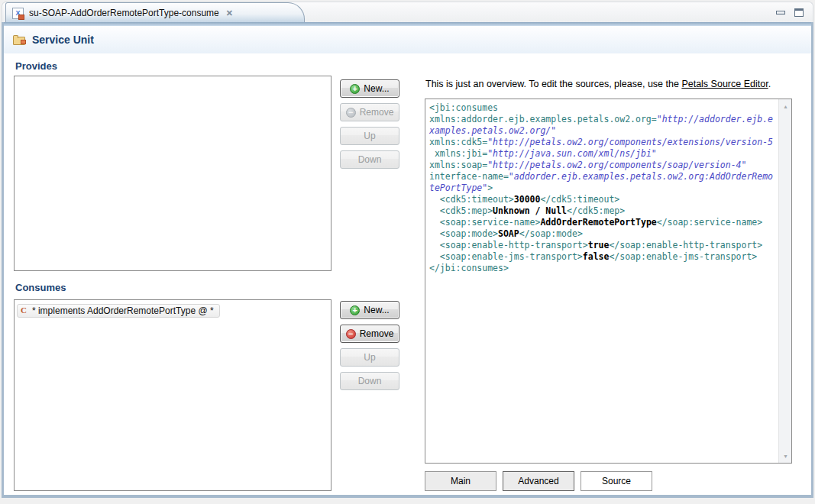 The width and height of the screenshot is (815, 504). Describe the element at coordinates (603, 154) in the screenshot. I see `code-line: xmlns:jbi="http://java.sun.com/xml/ns/jb…` at that location.